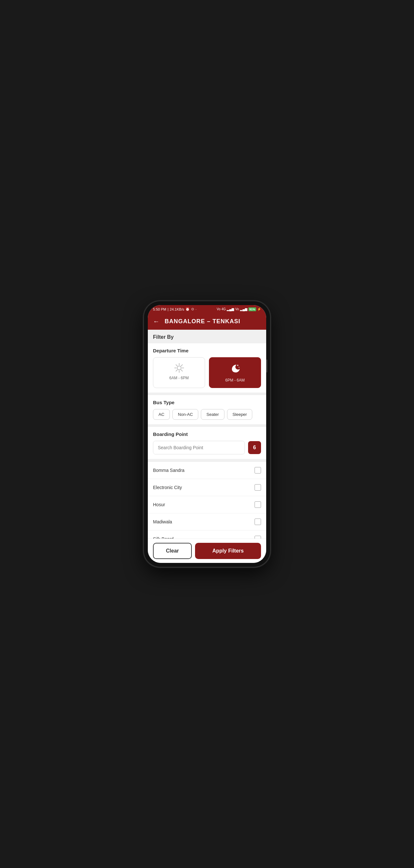  Describe the element at coordinates (207, 551) in the screenshot. I see `bottom-bar: Clear Apply Filters` at that location.